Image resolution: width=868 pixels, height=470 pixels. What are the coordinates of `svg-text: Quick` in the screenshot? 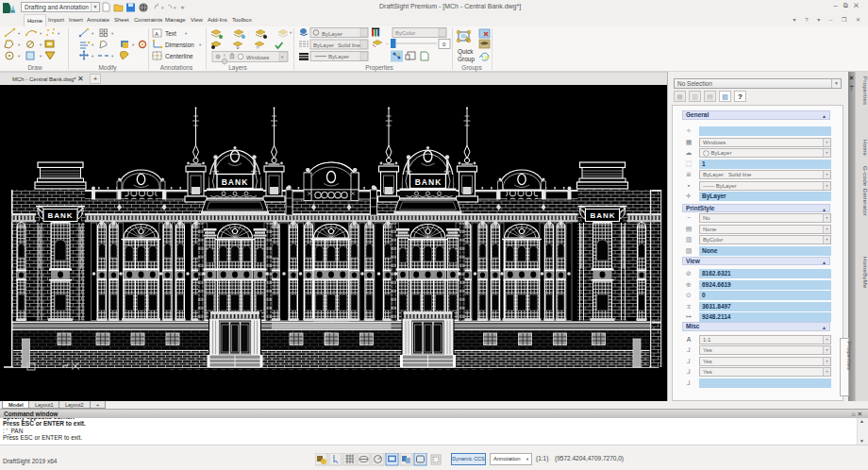 It's located at (466, 52).